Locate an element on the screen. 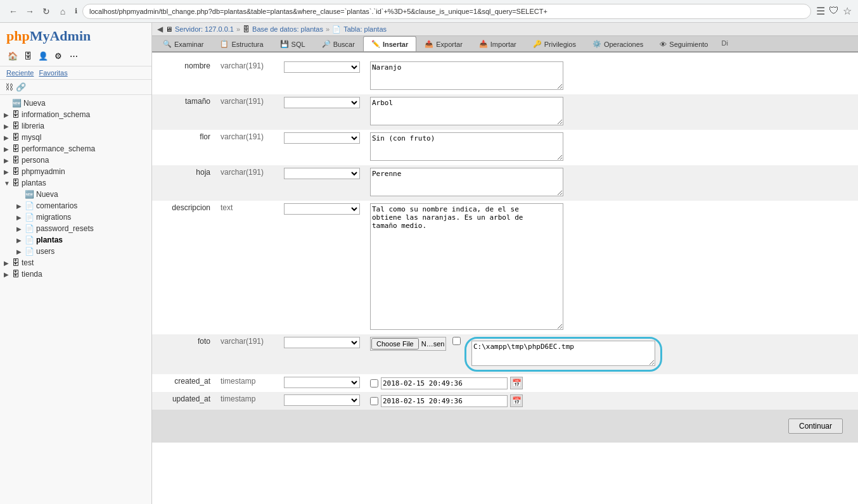 This screenshot has height=504, width=858. star-icon: ☆ is located at coordinates (847, 11).